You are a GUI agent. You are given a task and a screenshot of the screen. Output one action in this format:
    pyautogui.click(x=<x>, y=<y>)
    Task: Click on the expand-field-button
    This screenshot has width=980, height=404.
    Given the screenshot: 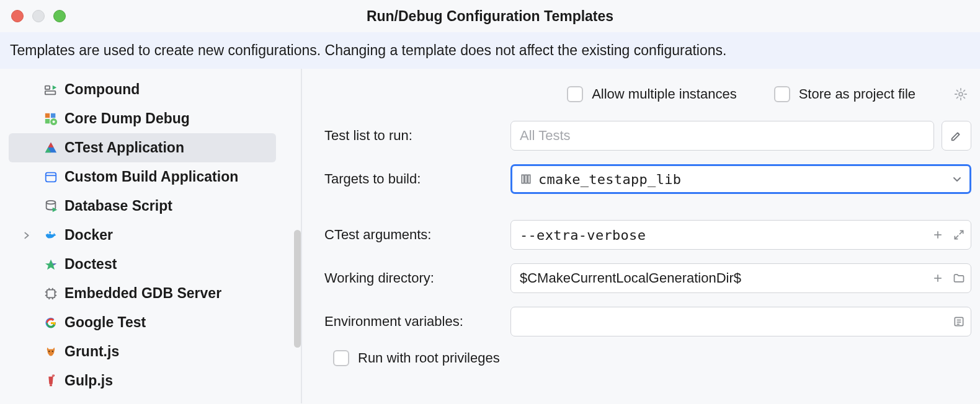 What is the action you would take?
    pyautogui.click(x=959, y=235)
    